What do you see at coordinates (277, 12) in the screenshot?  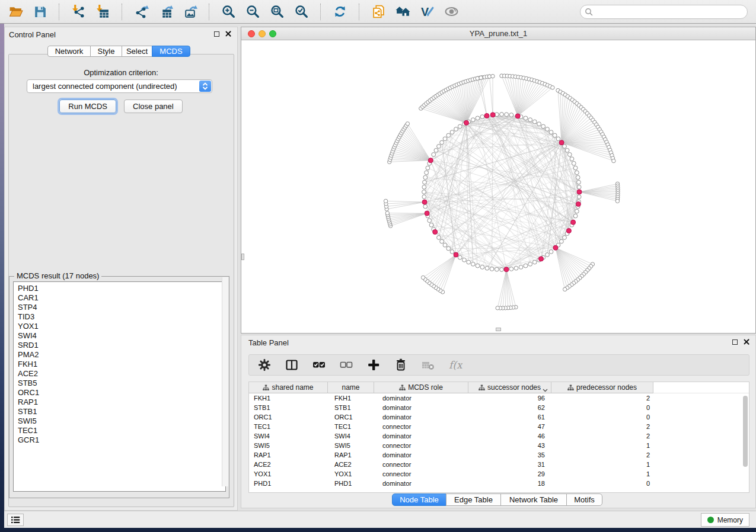 I see `zoom-fit-icon` at bounding box center [277, 12].